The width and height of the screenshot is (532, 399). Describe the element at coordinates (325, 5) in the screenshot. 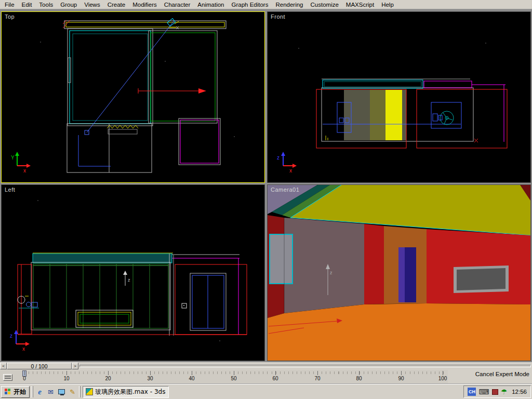

I see `menu-customize: Customize` at that location.